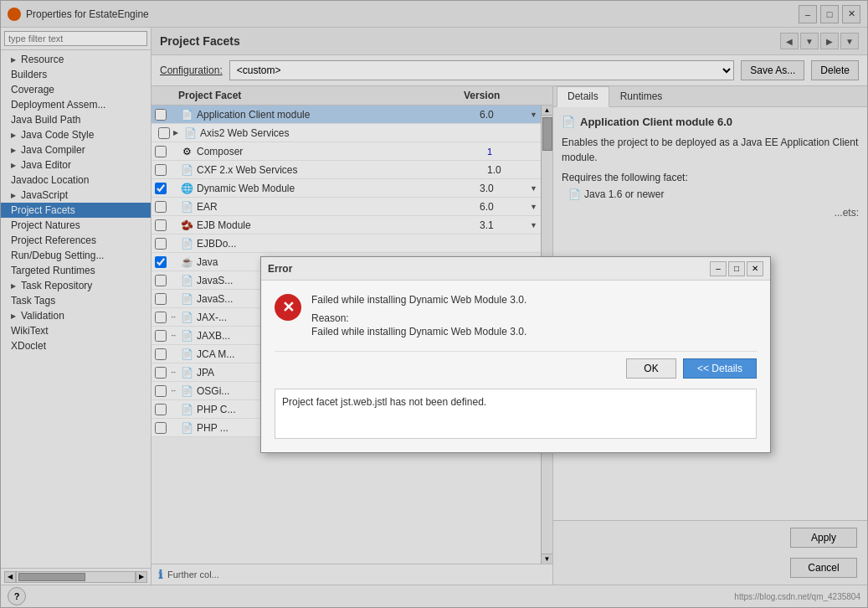  I want to click on dialog-ok-button: OK, so click(651, 368).